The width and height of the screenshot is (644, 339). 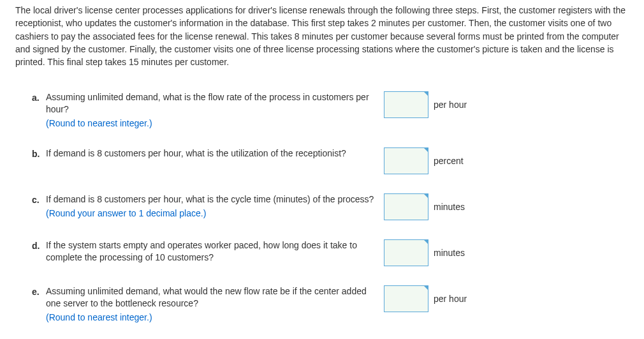 I want to click on question-d-label: d., so click(x=39, y=245).